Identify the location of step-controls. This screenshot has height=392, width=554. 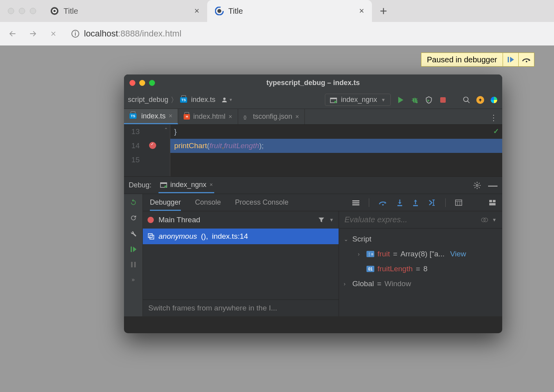
(427, 203).